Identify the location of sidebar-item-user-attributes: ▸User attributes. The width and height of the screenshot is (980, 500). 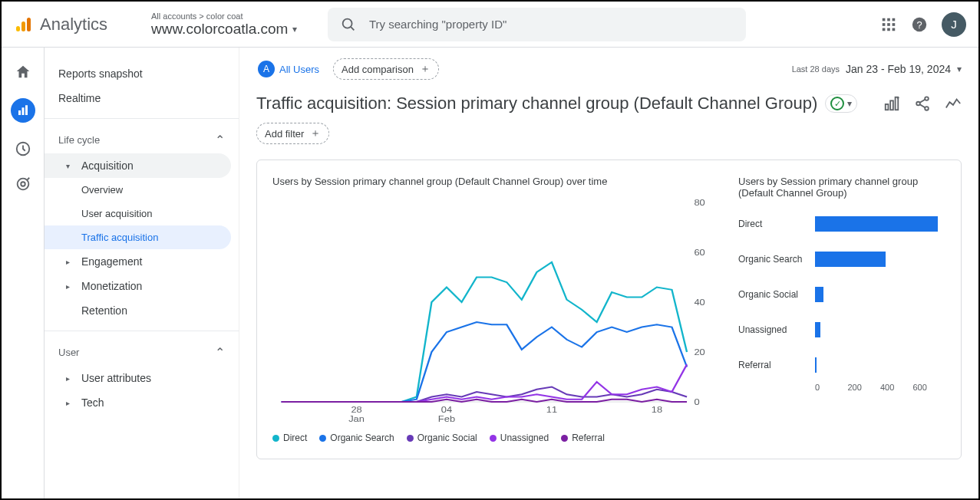
(141, 378).